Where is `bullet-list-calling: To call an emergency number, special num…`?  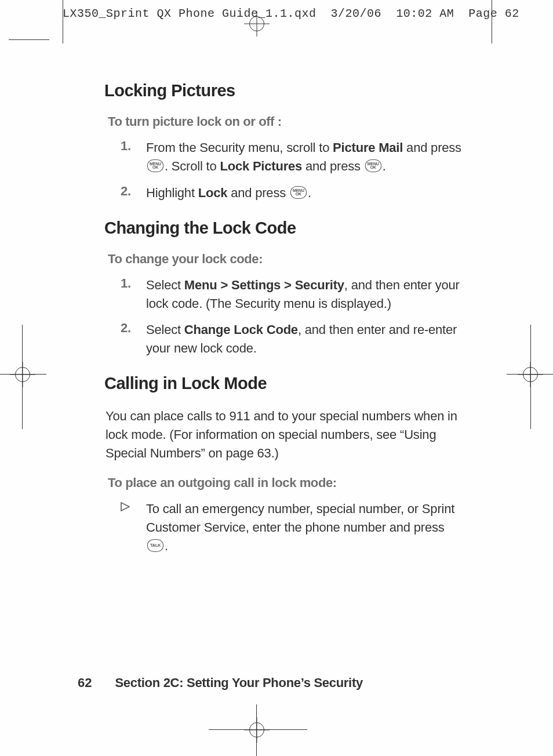
bullet-list-calling: To call an emergency number, special num… is located at coordinates (292, 528).